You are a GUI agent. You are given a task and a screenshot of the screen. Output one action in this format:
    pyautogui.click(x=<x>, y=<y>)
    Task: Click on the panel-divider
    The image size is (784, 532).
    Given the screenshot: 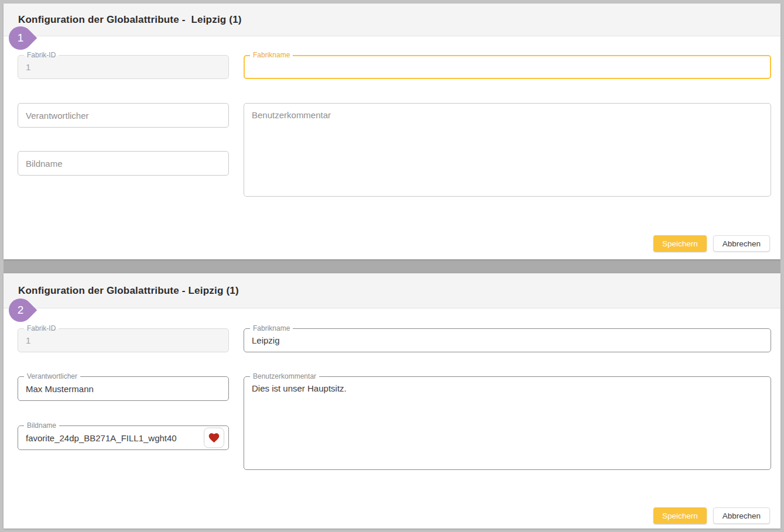 What is the action you would take?
    pyautogui.click(x=392, y=266)
    